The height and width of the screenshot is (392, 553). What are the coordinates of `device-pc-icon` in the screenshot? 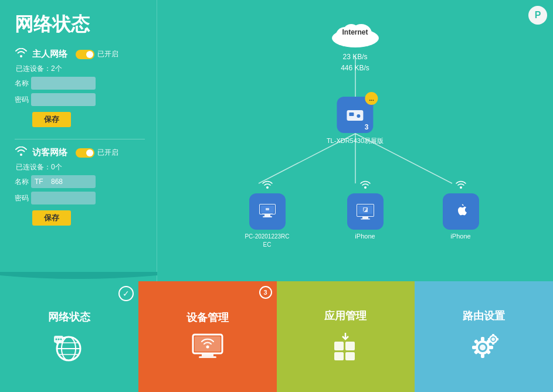 It's located at (267, 212).